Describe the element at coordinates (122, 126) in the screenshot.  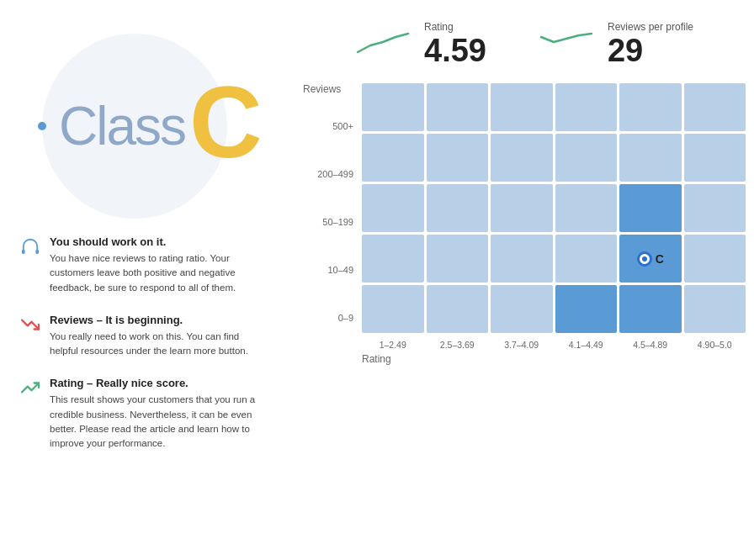
I see `class-word: Class` at that location.